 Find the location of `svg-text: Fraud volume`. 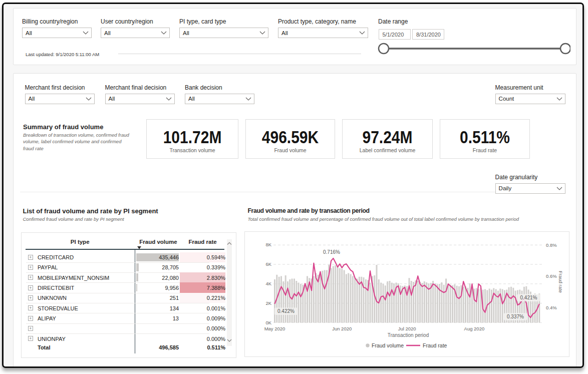

svg-text: Fraud volume is located at coordinates (388, 345).